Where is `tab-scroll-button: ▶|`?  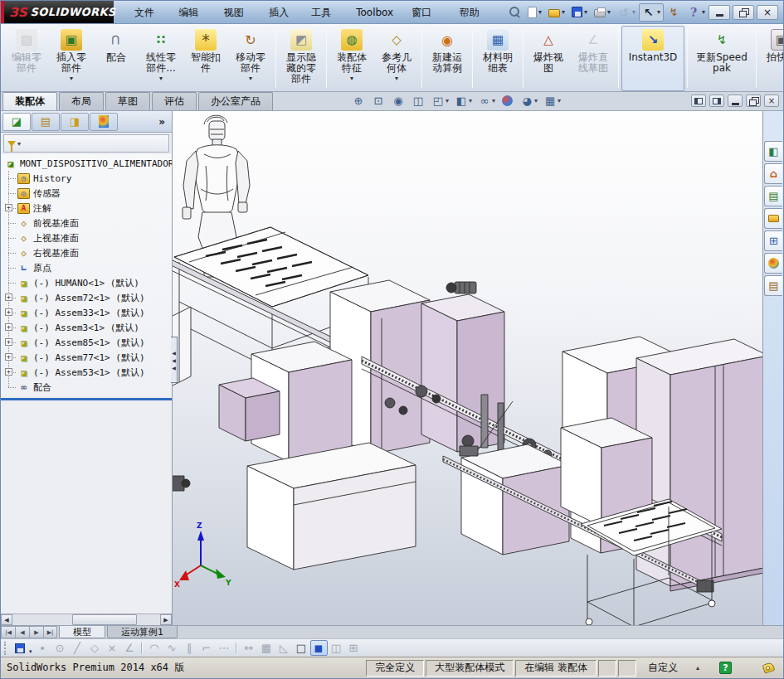 tab-scroll-button: ▶| is located at coordinates (50, 632).